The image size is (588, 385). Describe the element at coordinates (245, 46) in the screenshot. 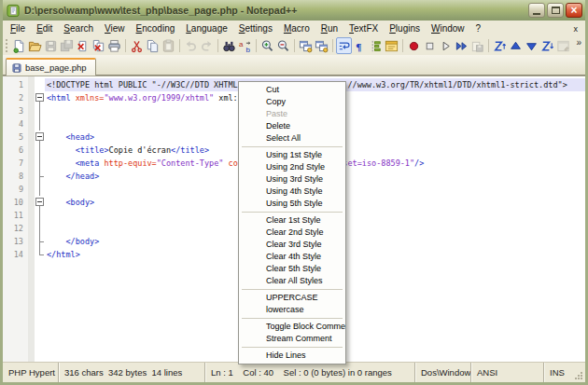

I see `replace-button: ab` at that location.